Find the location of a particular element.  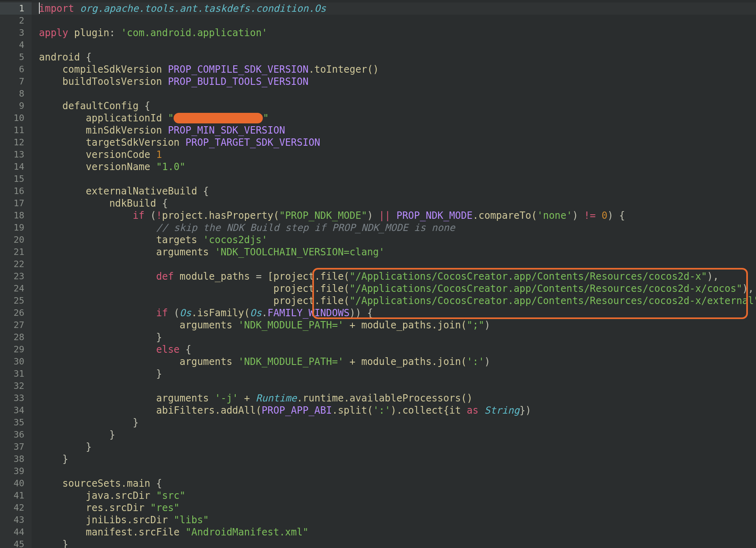

code-token: PROP_COMPILE_SDK_VERSION is located at coordinates (238, 69).